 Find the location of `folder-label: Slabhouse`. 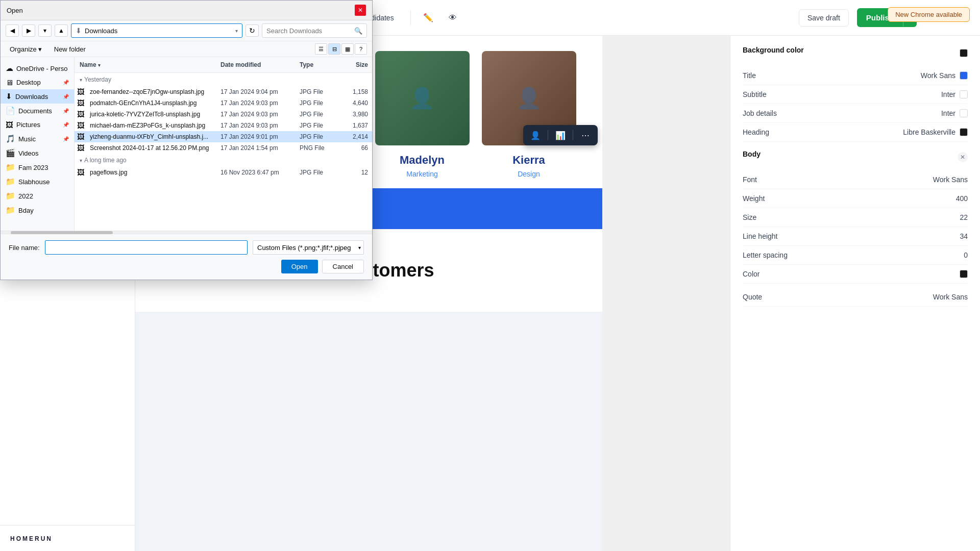

folder-label: Slabhouse is located at coordinates (44, 182).